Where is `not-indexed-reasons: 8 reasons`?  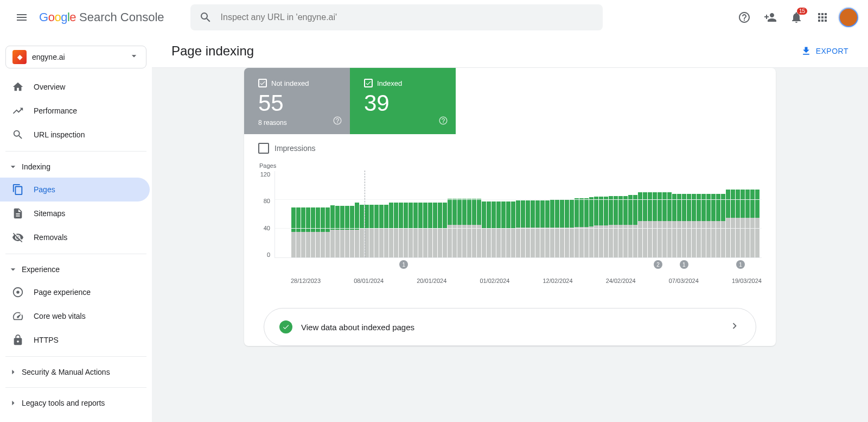 not-indexed-reasons: 8 reasons is located at coordinates (298, 123).